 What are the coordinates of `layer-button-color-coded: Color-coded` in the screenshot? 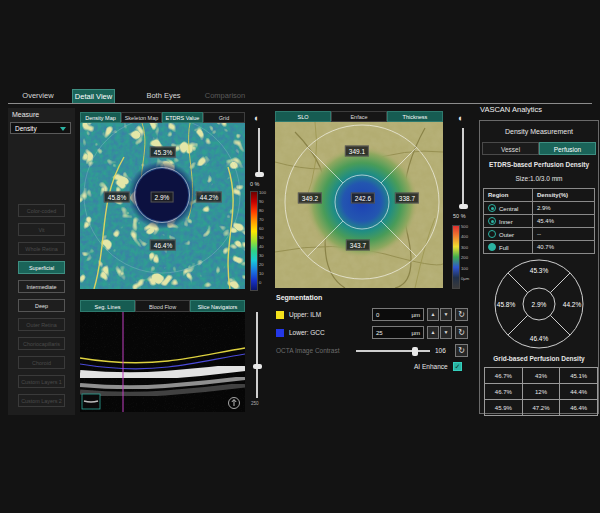 It's located at (42, 210).